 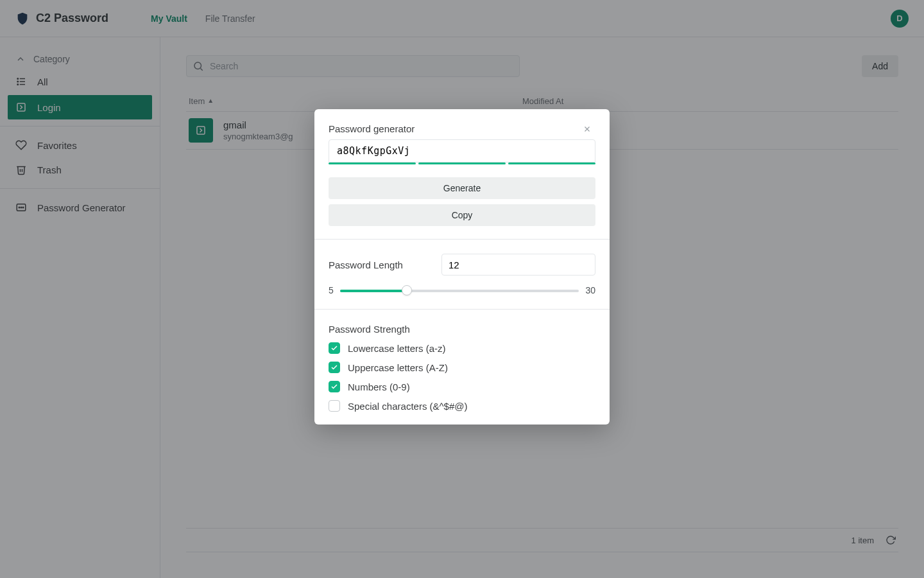 I want to click on modal-section-generate: Password generator Generate Copy, so click(x=462, y=174).